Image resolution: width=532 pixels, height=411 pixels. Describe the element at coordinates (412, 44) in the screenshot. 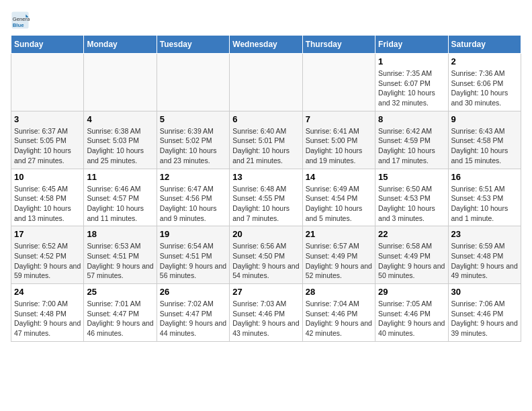

I see `dow-header: Friday` at that location.